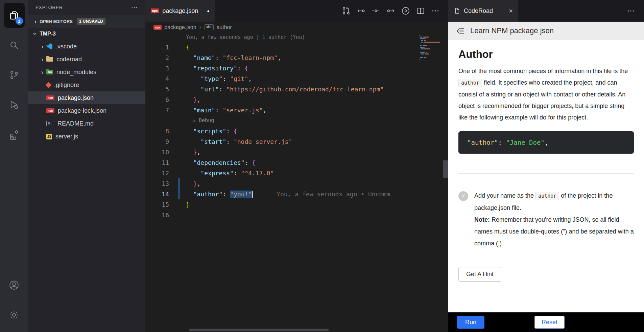 The width and height of the screenshot is (644, 332). What do you see at coordinates (87, 98) in the screenshot?
I see `file-item-package.json: npmpackage.json` at bounding box center [87, 98].